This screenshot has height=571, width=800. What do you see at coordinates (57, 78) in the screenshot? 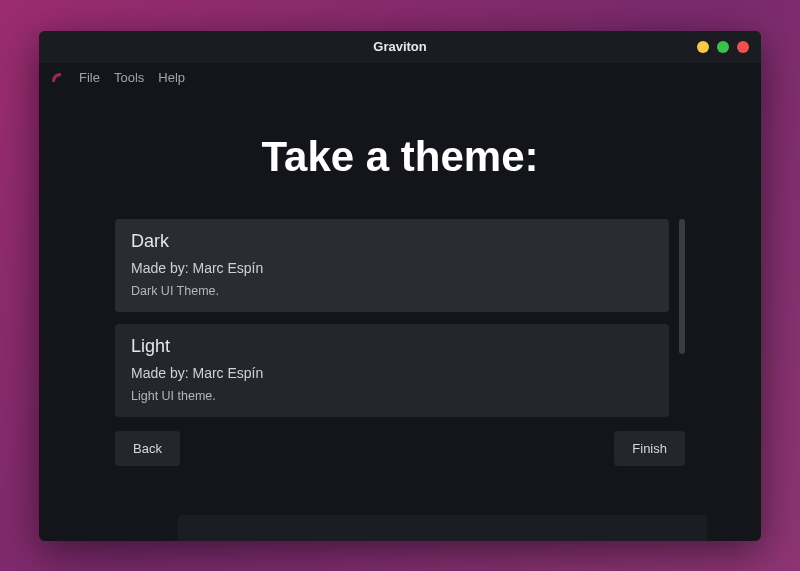
I see `app-logo-icon` at bounding box center [57, 78].